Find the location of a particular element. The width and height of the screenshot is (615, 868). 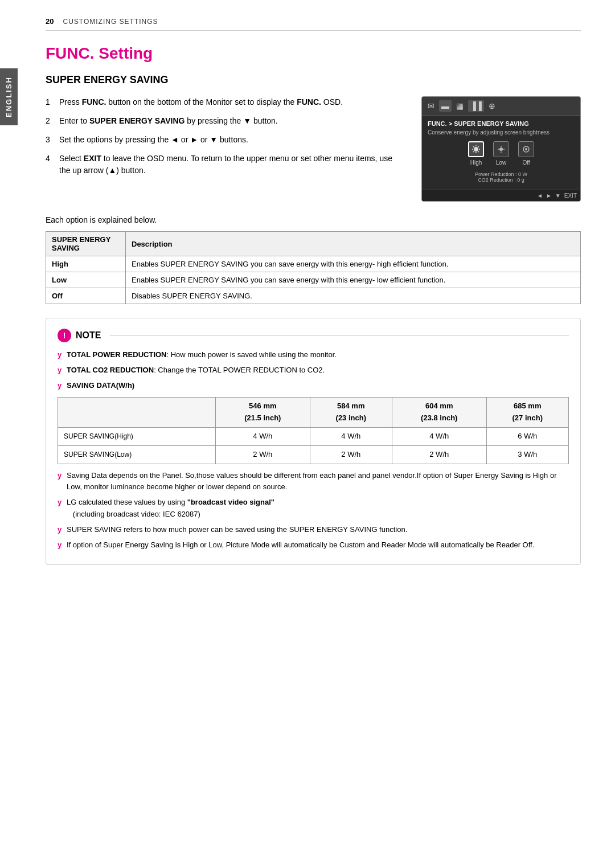

list-text-1: Press FUNC. button on the bottom of the … is located at coordinates (232, 103).